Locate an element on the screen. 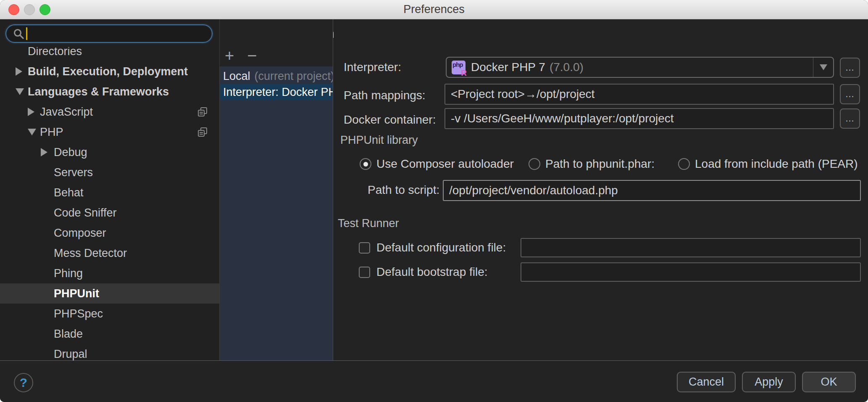 The width and height of the screenshot is (868, 402). docker-container-label: Docker container: is located at coordinates (390, 120).